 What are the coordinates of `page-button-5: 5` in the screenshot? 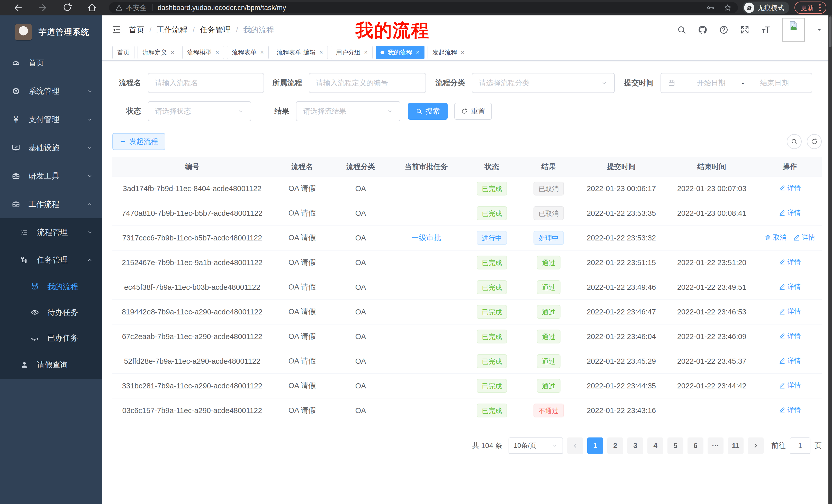 It's located at (675, 446).